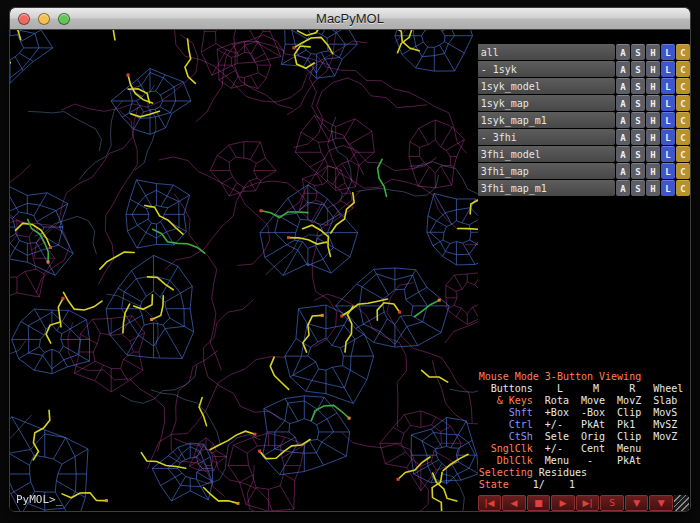  I want to click on object-1syk_map-menu-s: S, so click(638, 103).